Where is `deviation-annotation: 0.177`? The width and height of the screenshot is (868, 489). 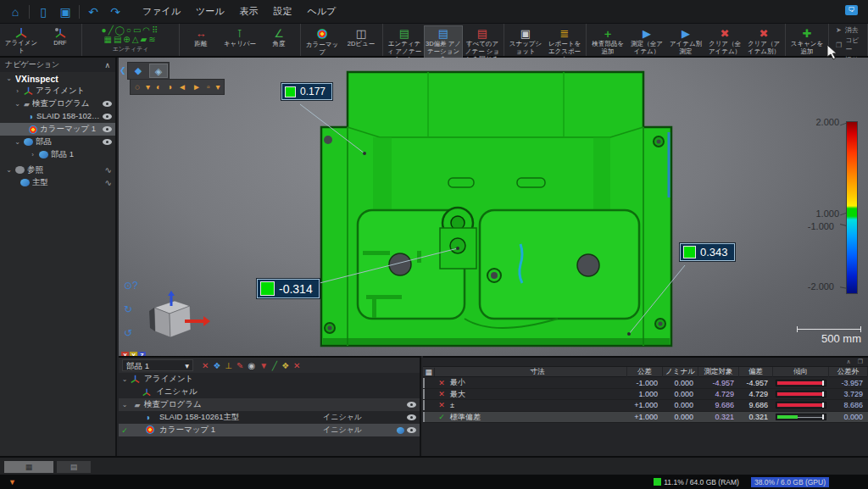
deviation-annotation: 0.177 is located at coordinates (307, 92).